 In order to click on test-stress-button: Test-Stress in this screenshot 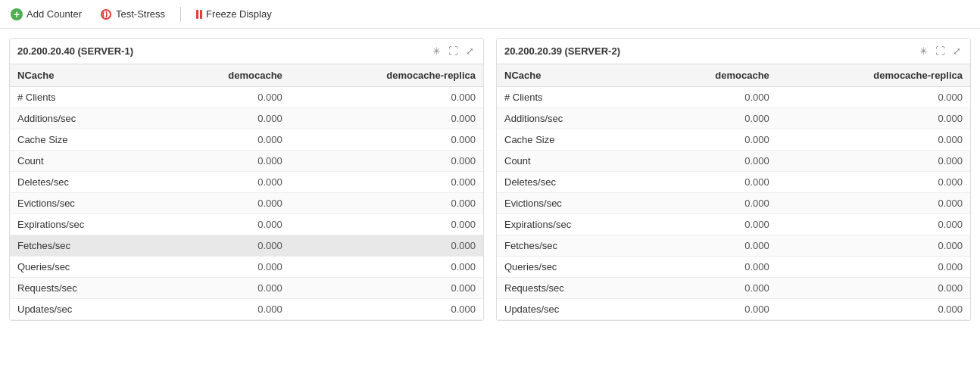, I will do `click(133, 14)`.